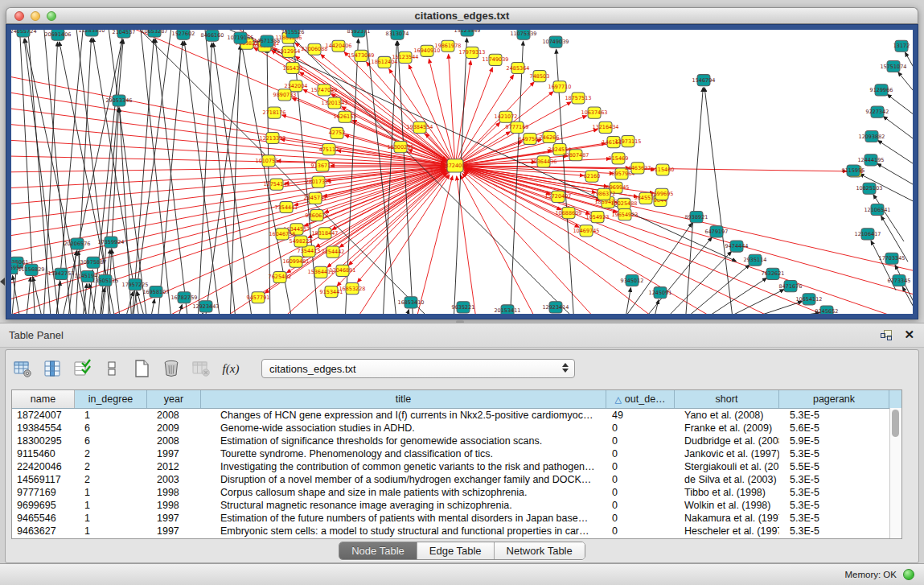 The height and width of the screenshot is (585, 924). Describe the element at coordinates (43, 399) in the screenshot. I see `column-header-name: name` at that location.